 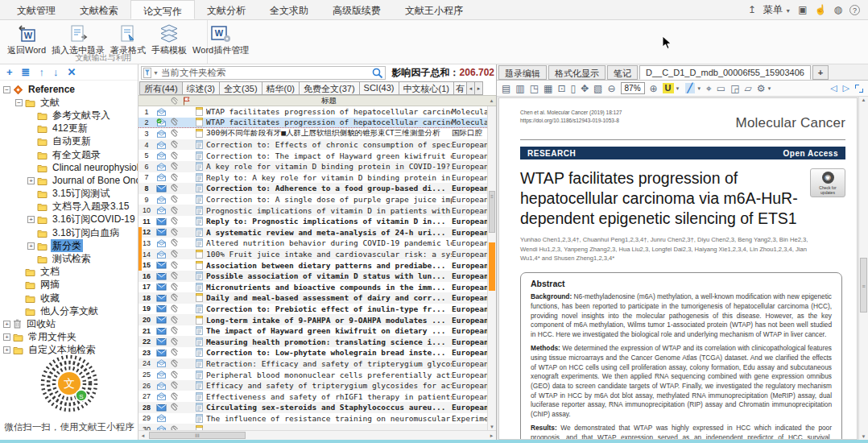 I want to click on search-icon: ⌖, so click(x=709, y=89).